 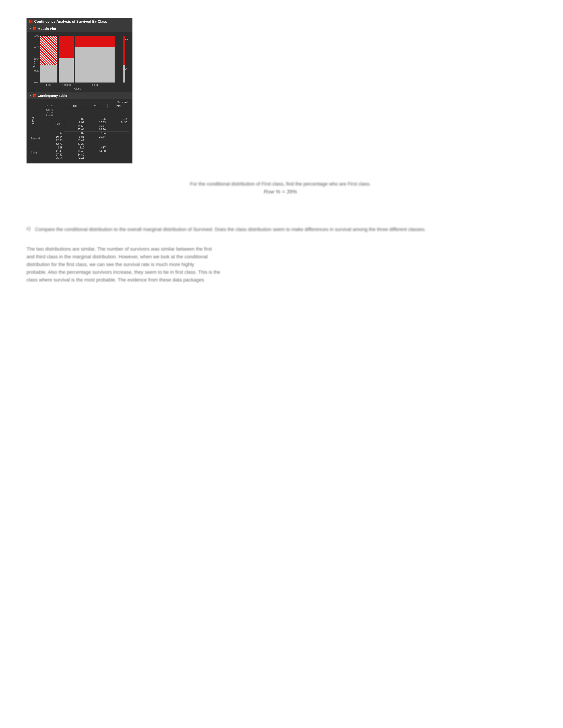 I want to click on mosaic-section-icon, so click(x=35, y=29).